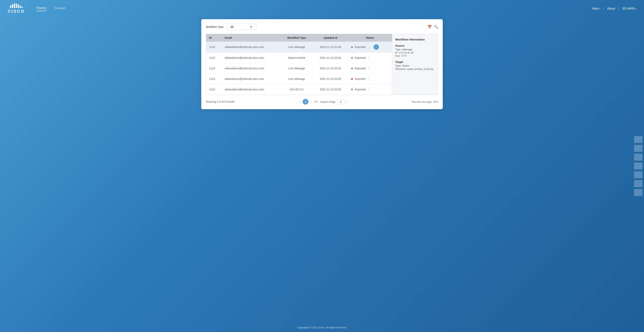 The width and height of the screenshot is (644, 332). Describe the element at coordinates (614, 9) in the screenshot. I see `header-right: Help ▾ | About | SD-WAN ▾` at that location.